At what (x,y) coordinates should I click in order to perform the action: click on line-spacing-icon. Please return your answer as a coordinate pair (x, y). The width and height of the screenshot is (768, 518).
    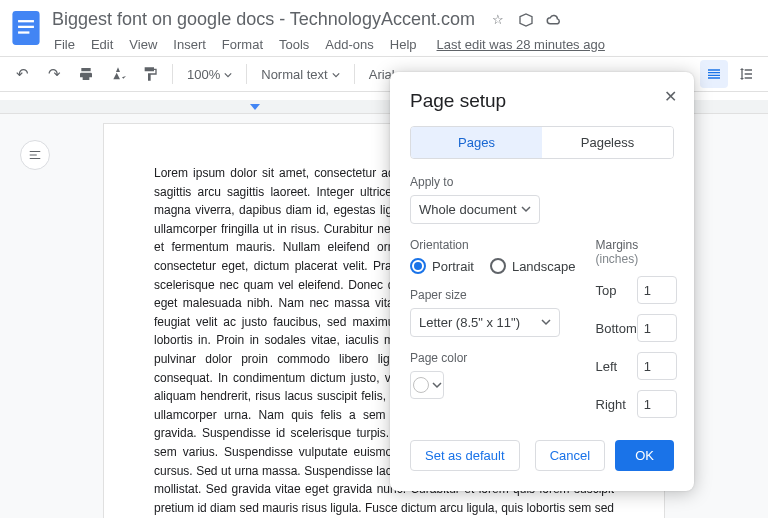
    Looking at the image, I should click on (746, 74).